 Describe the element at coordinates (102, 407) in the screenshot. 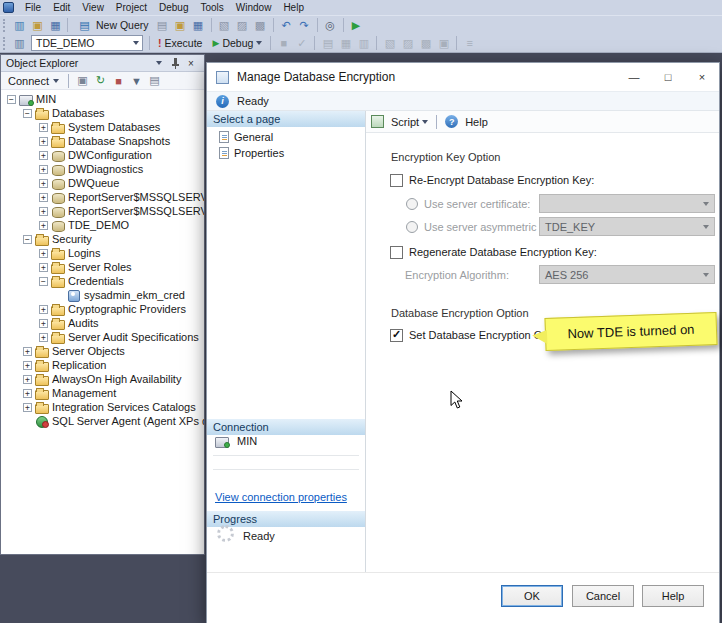

I see `tree-item-integration-services-catalogs: +Integration Services Catalogs` at that location.